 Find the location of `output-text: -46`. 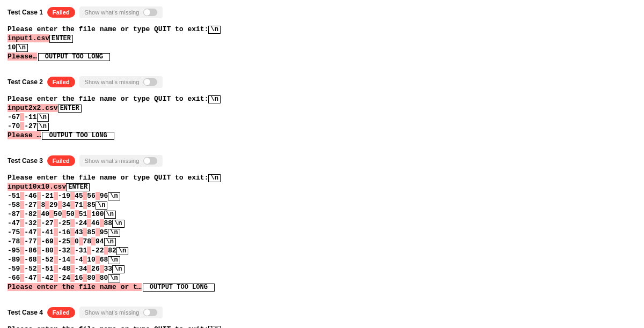

output-text: -46 is located at coordinates (30, 196).